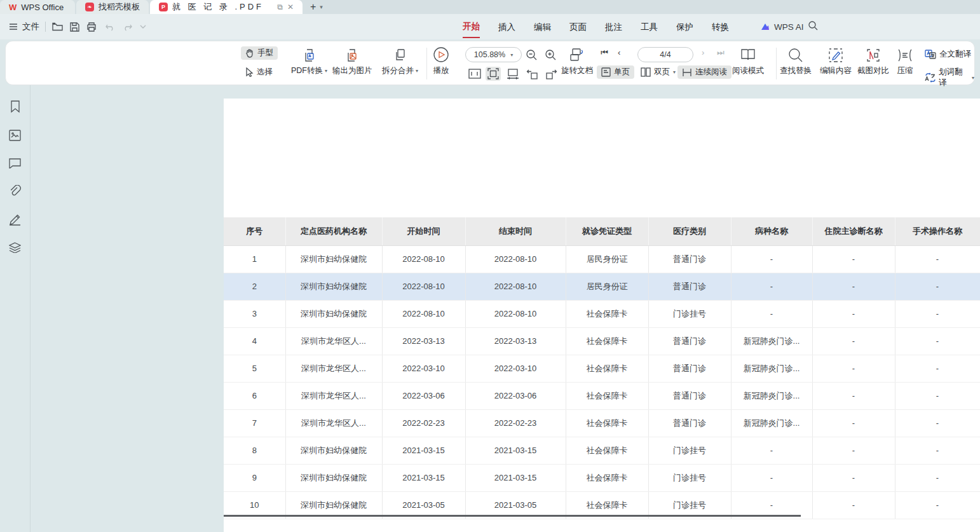  Describe the element at coordinates (550, 55) in the screenshot. I see `zoom-in-icon` at that location.